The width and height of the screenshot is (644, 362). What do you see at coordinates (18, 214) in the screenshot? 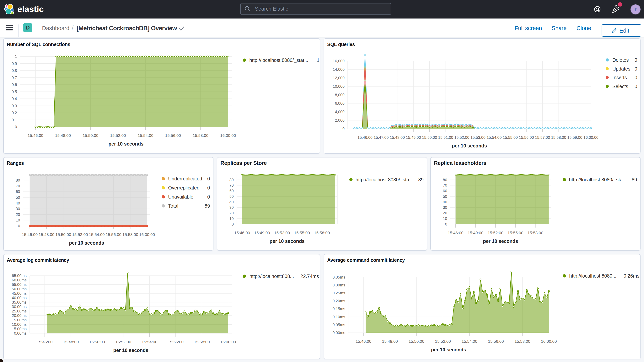
I see `svg-text: 20` at bounding box center [18, 214].